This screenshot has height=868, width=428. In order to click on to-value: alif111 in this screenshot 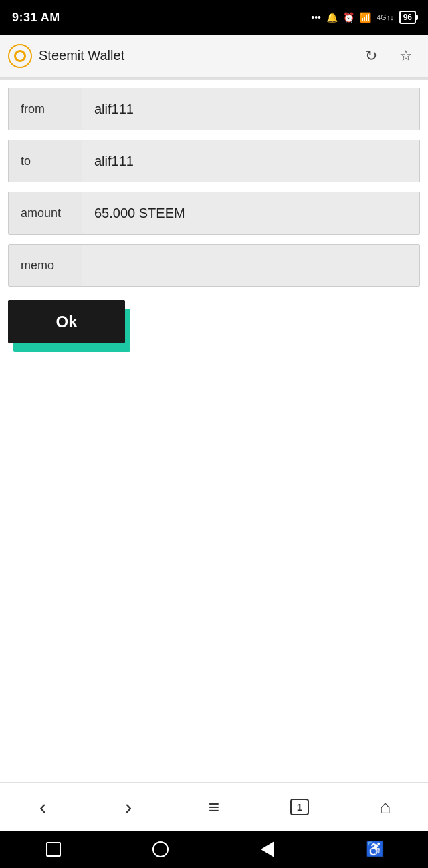, I will do `click(251, 161)`.